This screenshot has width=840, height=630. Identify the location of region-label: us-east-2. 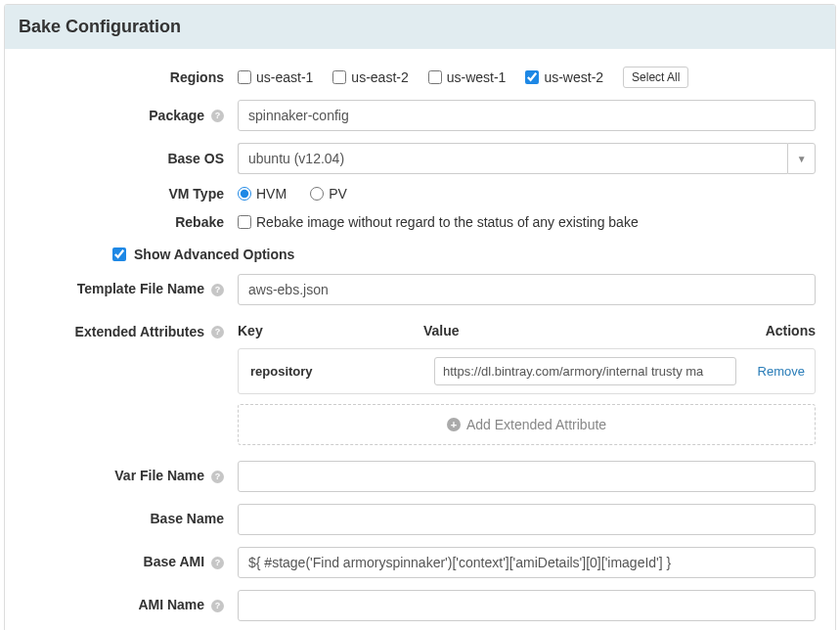
(379, 77).